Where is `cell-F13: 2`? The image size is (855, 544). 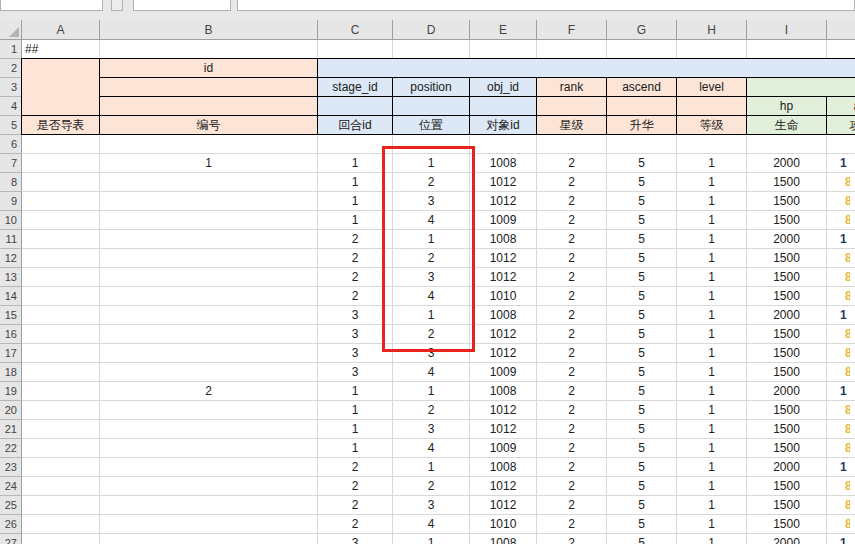 cell-F13: 2 is located at coordinates (572, 278).